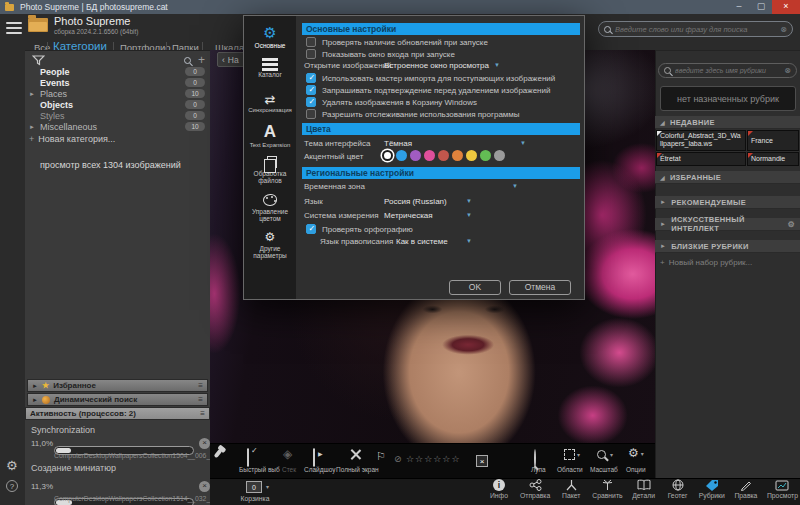 The height and width of the screenshot is (505, 800). Describe the element at coordinates (728, 70) in the screenshot. I see `label-search-input` at that location.